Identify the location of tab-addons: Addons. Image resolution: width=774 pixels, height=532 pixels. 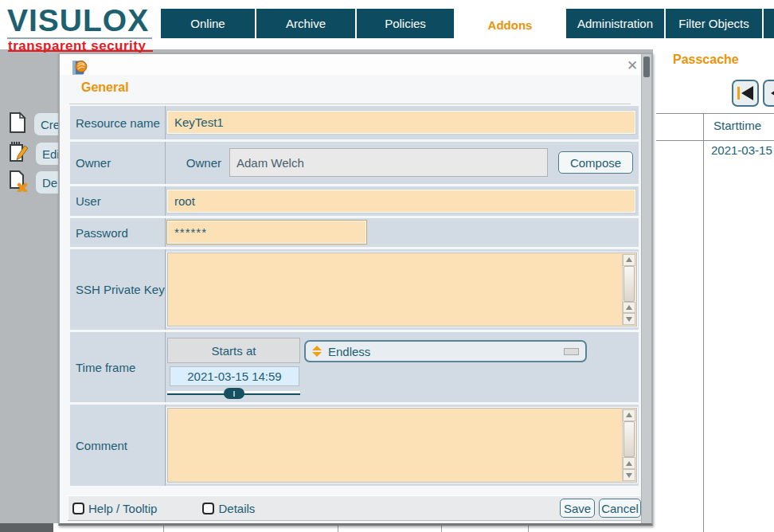
(510, 25).